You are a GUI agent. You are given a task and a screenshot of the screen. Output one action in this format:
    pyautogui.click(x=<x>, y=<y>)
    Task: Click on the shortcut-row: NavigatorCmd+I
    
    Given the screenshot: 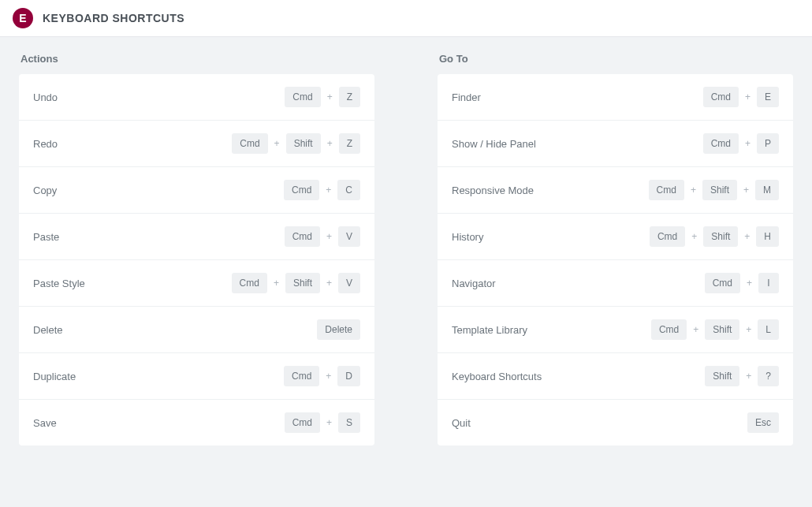 What is the action you would take?
    pyautogui.click(x=615, y=284)
    